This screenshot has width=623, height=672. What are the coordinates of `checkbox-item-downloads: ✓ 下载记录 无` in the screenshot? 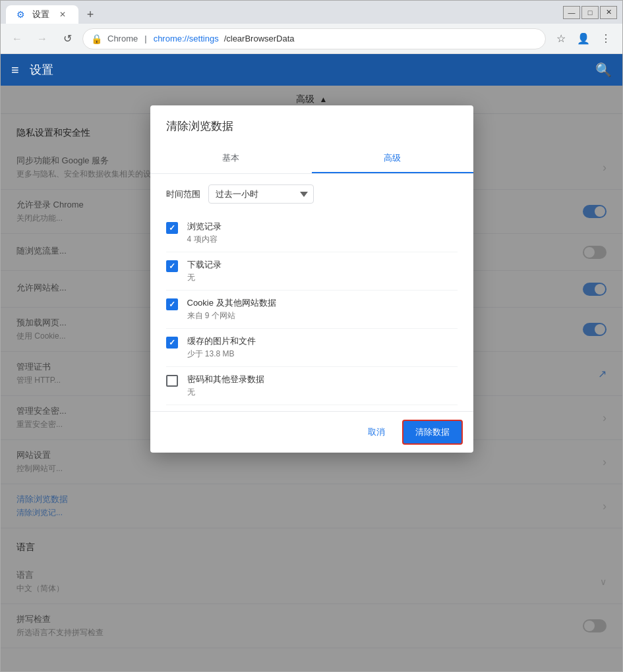 It's located at (312, 271).